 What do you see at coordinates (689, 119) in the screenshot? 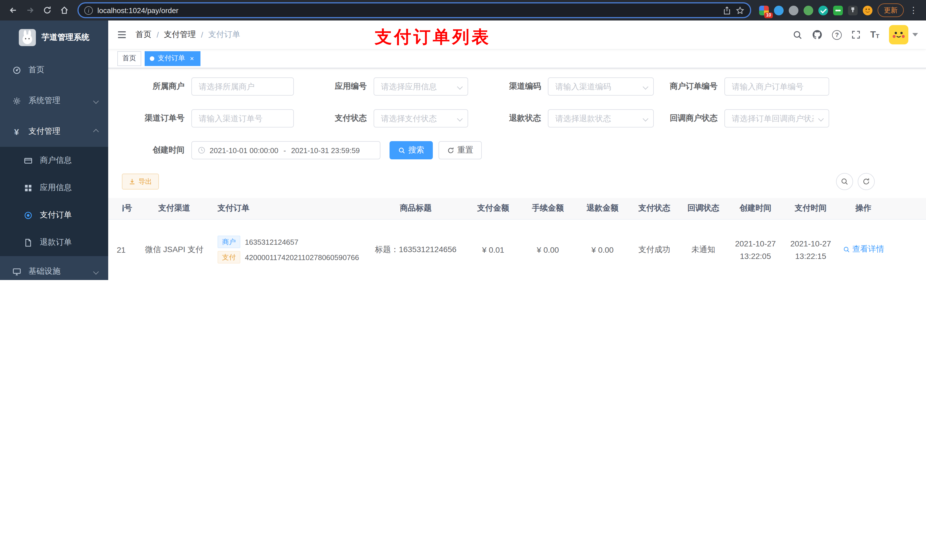
I see `notify-status-label: 回调商户状态` at bounding box center [689, 119].